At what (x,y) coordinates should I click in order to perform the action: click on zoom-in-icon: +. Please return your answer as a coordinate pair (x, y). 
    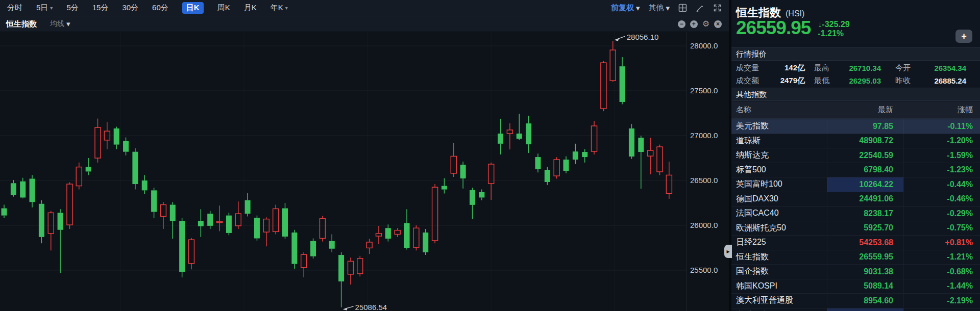
    Looking at the image, I should click on (694, 24).